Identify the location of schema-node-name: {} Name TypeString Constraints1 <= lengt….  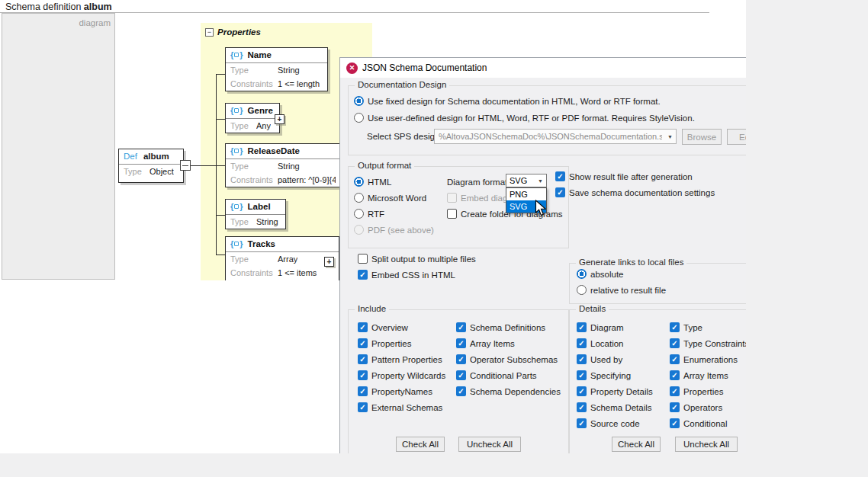
(276, 69).